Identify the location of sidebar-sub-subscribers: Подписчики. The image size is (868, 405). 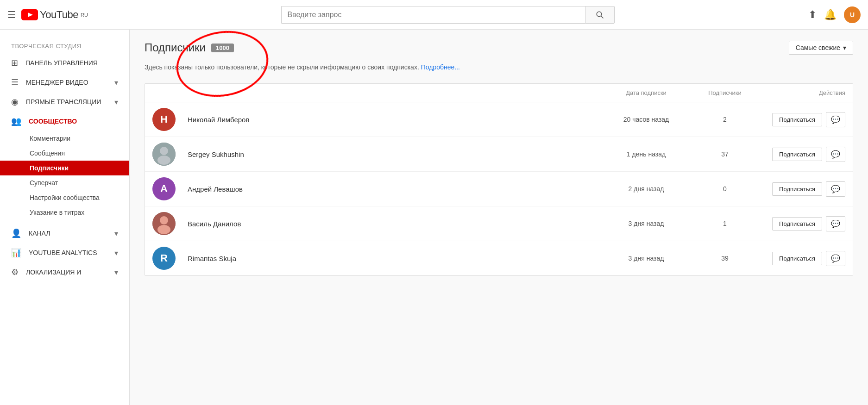
(65, 168).